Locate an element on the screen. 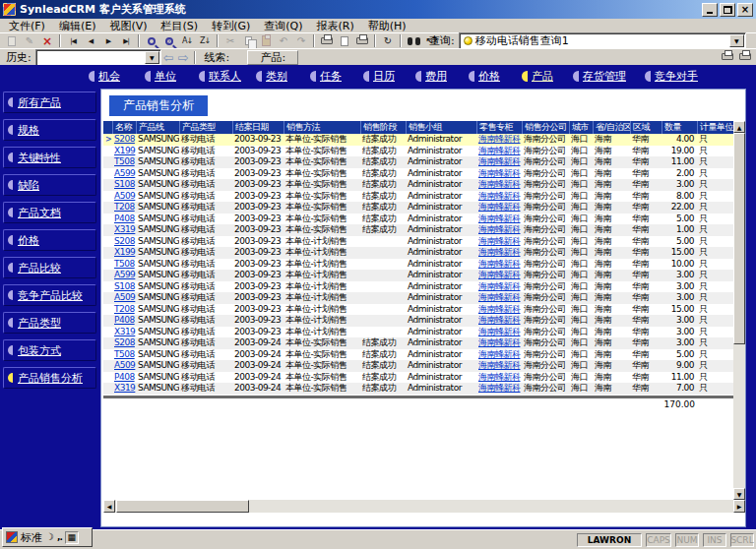 The height and width of the screenshot is (549, 756). cell-name: S108 is located at coordinates (124, 287).